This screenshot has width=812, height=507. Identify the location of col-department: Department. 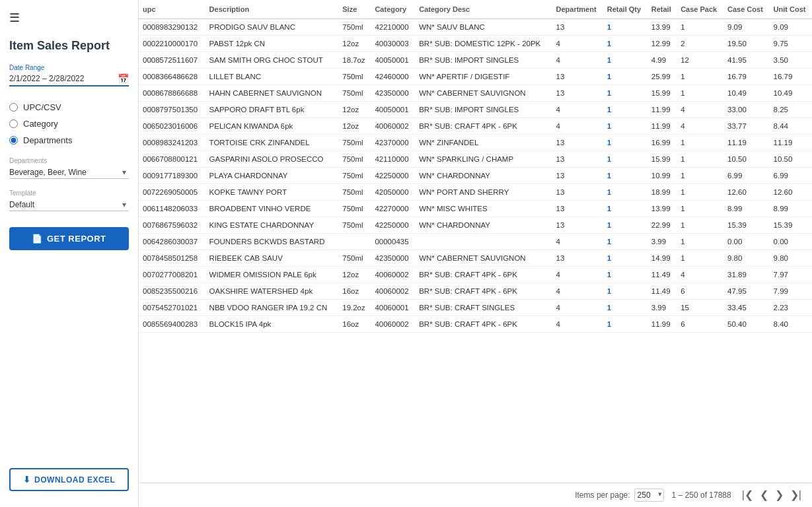
(577, 9).